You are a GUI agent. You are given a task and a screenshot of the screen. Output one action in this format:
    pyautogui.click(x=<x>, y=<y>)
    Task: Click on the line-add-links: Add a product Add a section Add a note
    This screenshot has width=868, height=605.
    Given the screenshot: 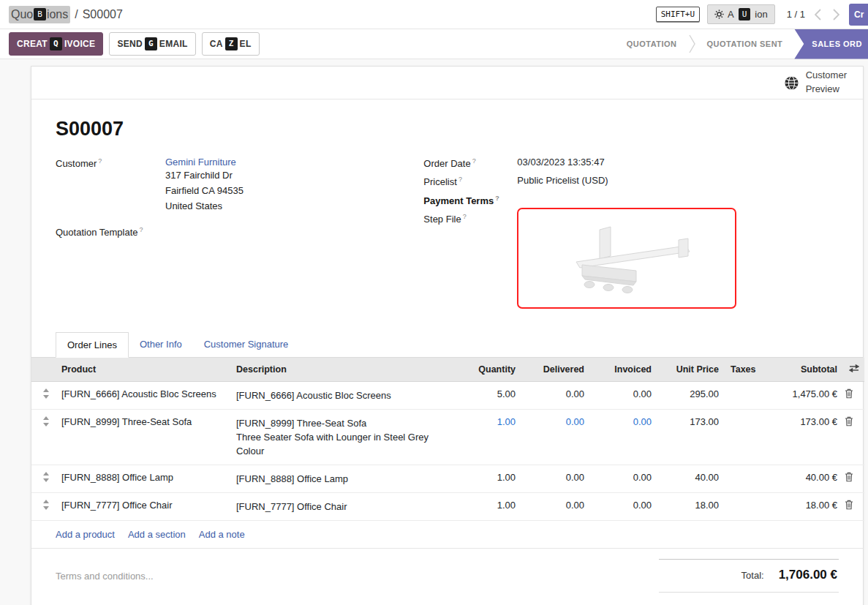 What is the action you would take?
    pyautogui.click(x=448, y=535)
    